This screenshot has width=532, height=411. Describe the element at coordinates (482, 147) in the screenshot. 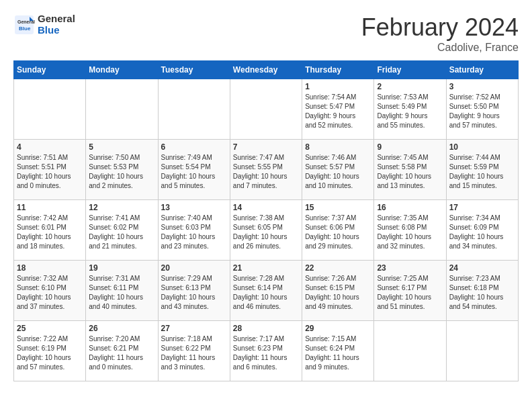

I see `day-number: 10` at that location.